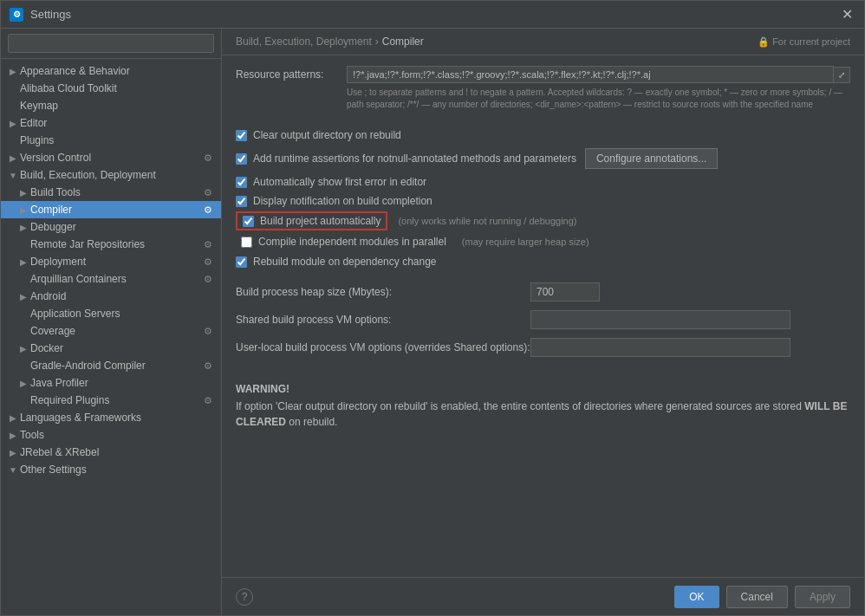 This screenshot has width=865, height=616. I want to click on rebuild-dependency-checkbox, so click(241, 262).